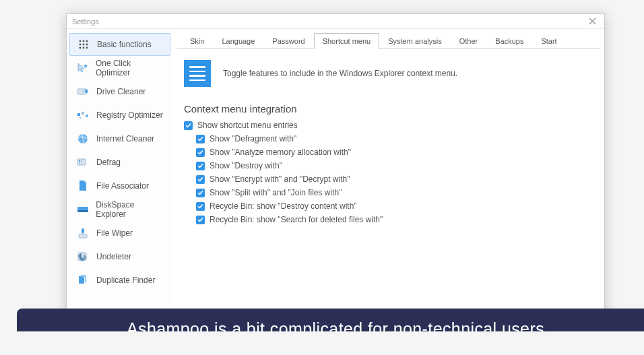  I want to click on sidebar-item-label: File Associator, so click(123, 186).